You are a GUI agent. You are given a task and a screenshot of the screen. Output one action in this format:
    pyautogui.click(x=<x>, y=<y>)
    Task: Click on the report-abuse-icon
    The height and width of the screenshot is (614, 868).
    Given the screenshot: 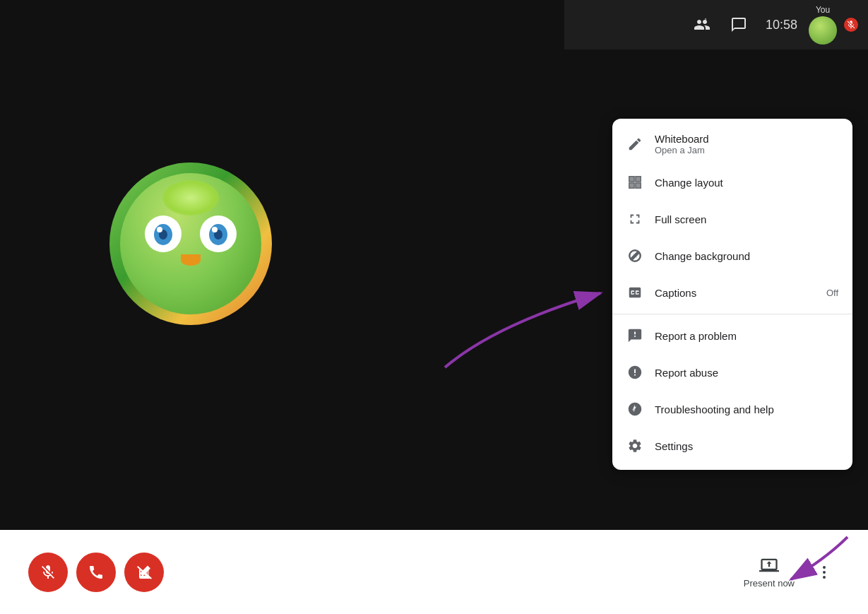 What is the action you would take?
    pyautogui.click(x=635, y=372)
    